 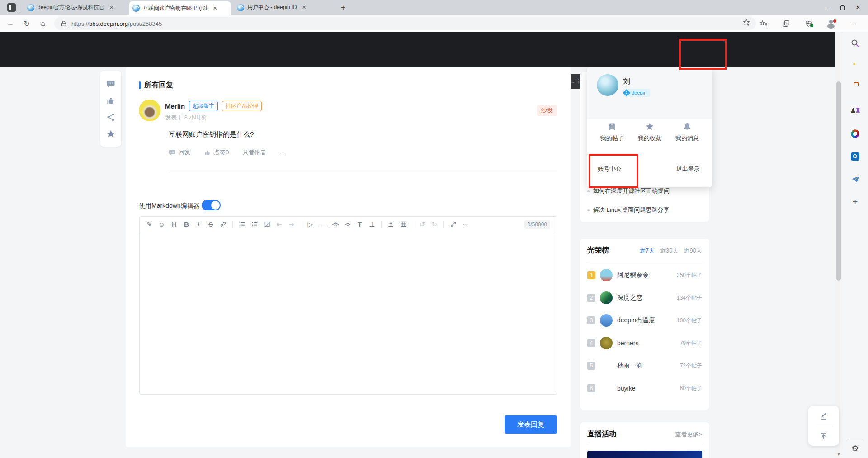 What do you see at coordinates (839, 454) in the screenshot?
I see `scrollbar-down-arrow: ▾` at bounding box center [839, 454].